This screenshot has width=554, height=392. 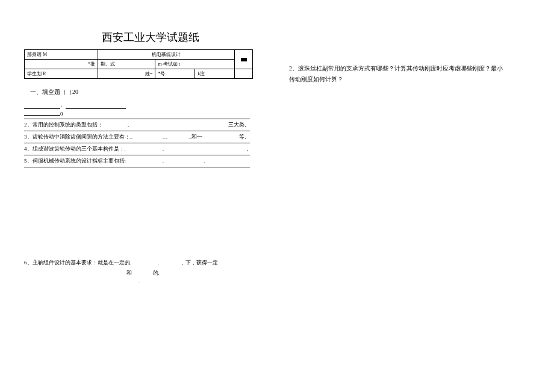 What do you see at coordinates (215, 74) in the screenshot?
I see `cell-r3c4: k注` at bounding box center [215, 74].